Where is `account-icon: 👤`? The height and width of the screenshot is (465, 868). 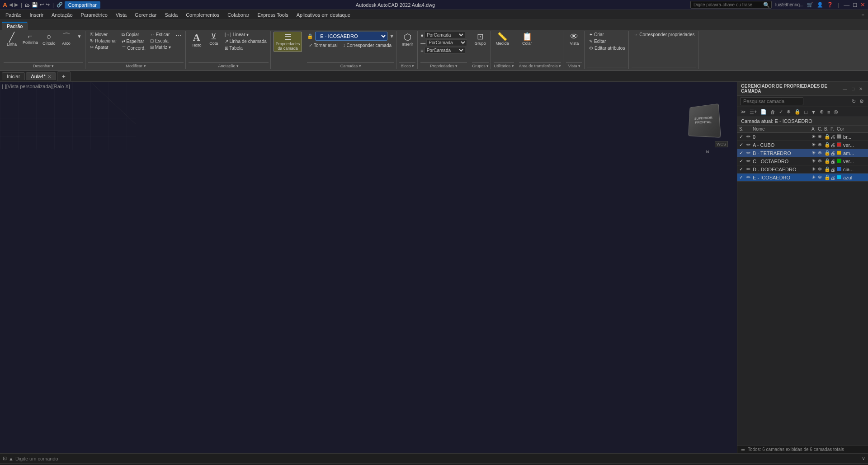
account-icon: 👤 is located at coordinates (820, 5).